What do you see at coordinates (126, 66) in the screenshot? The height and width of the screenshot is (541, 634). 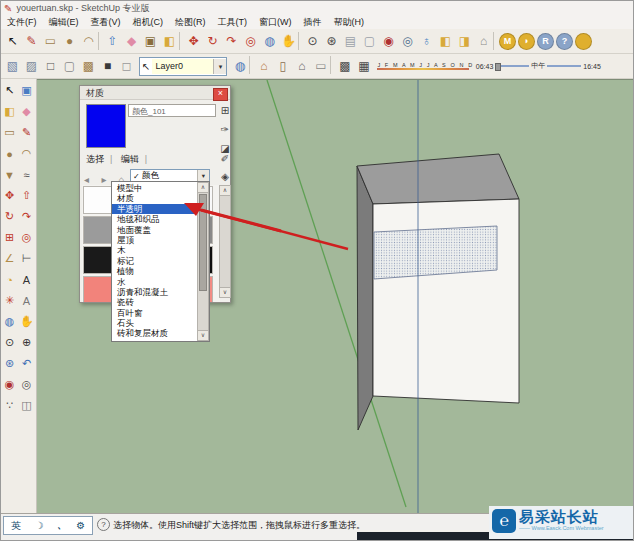 I see `monochrome-style-icon: ◻` at bounding box center [126, 66].